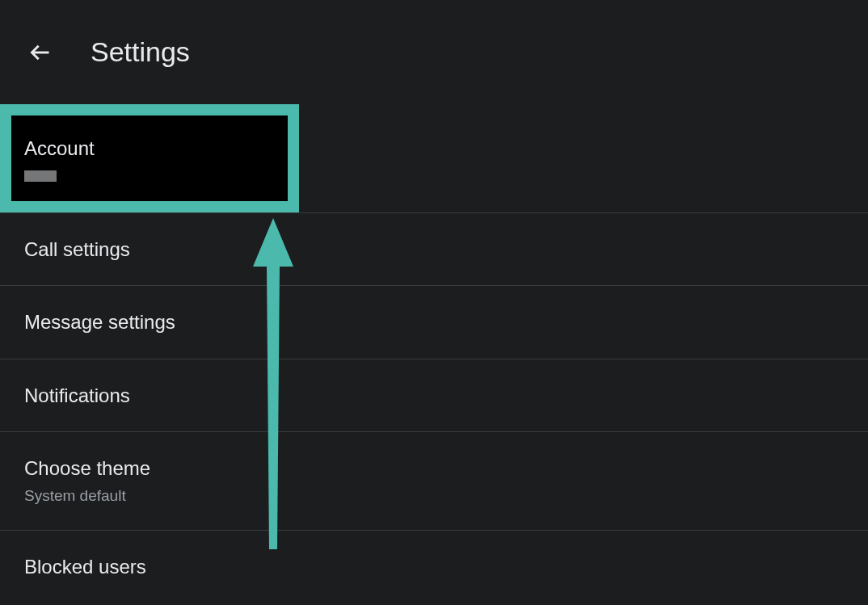  I want to click on page-title: Settings, so click(141, 52).